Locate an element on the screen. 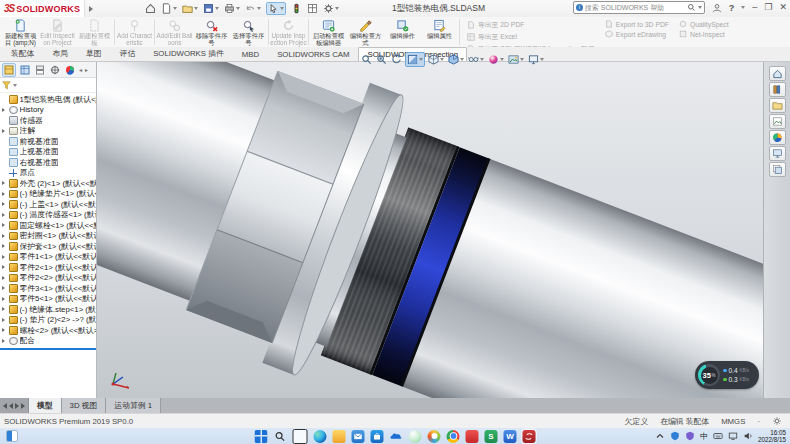  tree-item-history: History is located at coordinates (48, 110).